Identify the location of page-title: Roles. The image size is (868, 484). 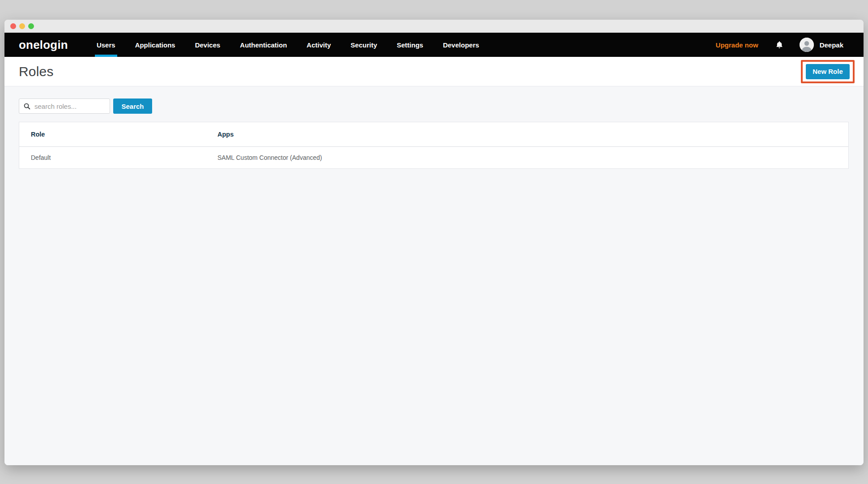
(36, 72).